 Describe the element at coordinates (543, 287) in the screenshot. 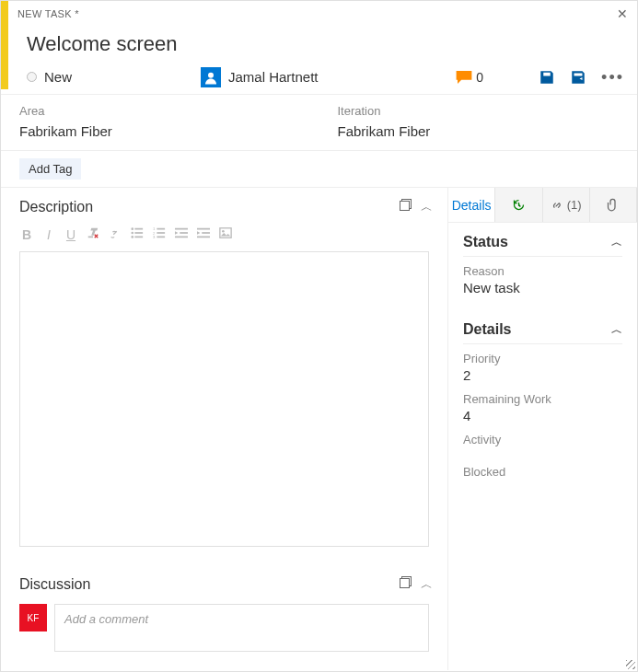

I see `reason-value: New task` at that location.